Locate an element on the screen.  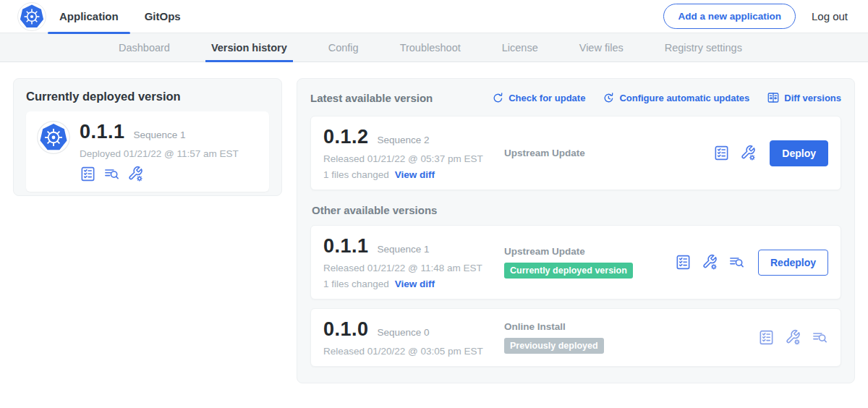
configure-automatic-updates-label: Configure automatic updates is located at coordinates (684, 98).